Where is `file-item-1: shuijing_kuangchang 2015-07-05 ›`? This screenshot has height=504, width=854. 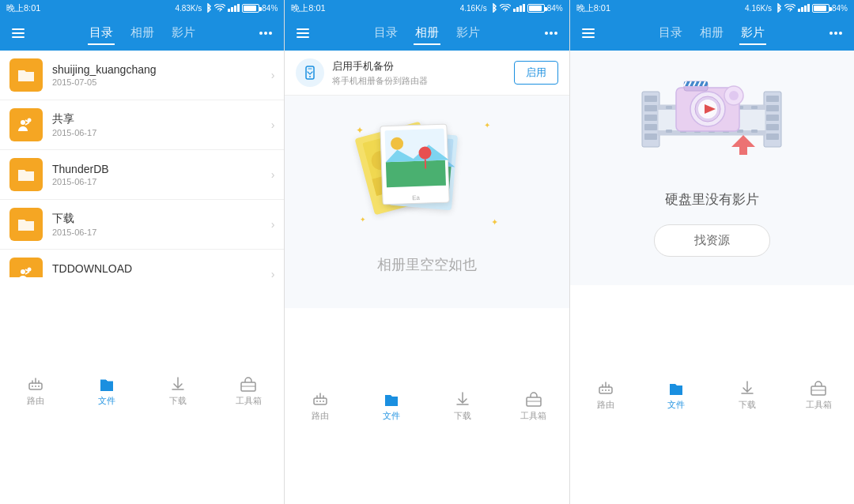
file-item-1: shuijing_kuangchang 2015-07-05 › is located at coordinates (142, 76).